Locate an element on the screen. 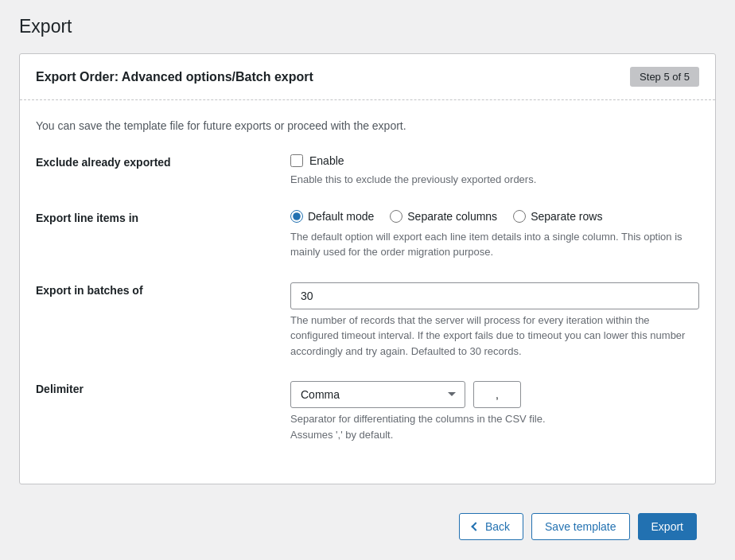  export-line-items-label: Export line items in is located at coordinates (163, 217).